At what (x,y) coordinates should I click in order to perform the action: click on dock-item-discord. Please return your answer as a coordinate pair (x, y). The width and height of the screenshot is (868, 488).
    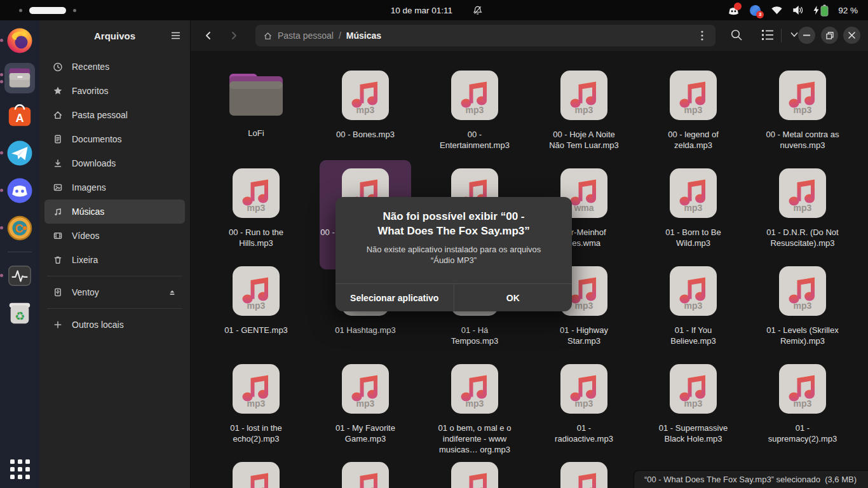
    Looking at the image, I should click on (20, 191).